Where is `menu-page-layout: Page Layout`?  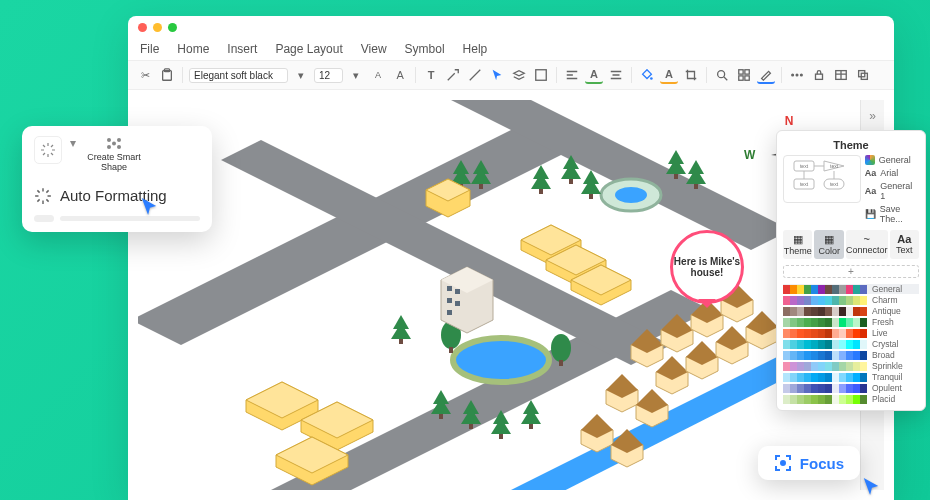
menu-page-layout: Page Layout is located at coordinates (308, 49).